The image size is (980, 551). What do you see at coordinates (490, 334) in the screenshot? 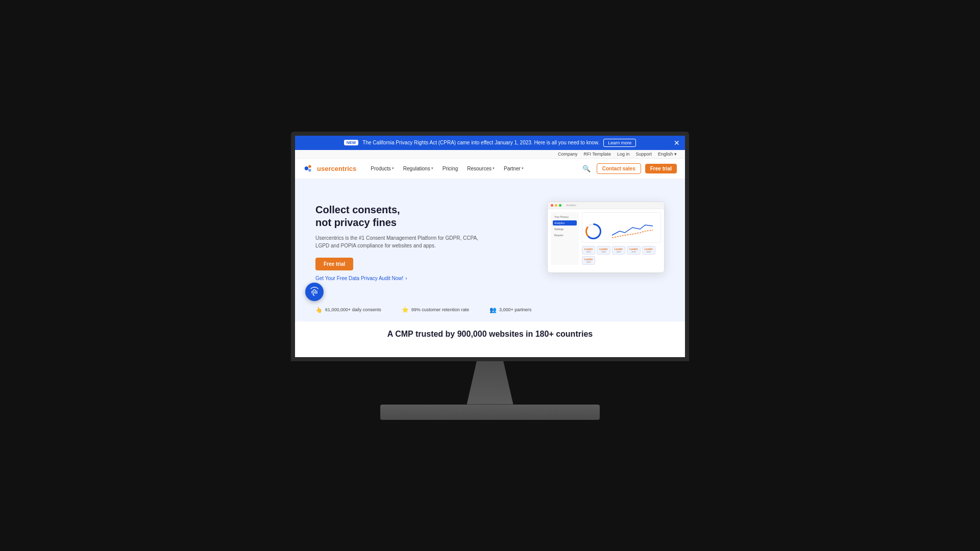
I see `cmp-section: A CMP trusted by 900,000 websites in 180…` at bounding box center [490, 334].